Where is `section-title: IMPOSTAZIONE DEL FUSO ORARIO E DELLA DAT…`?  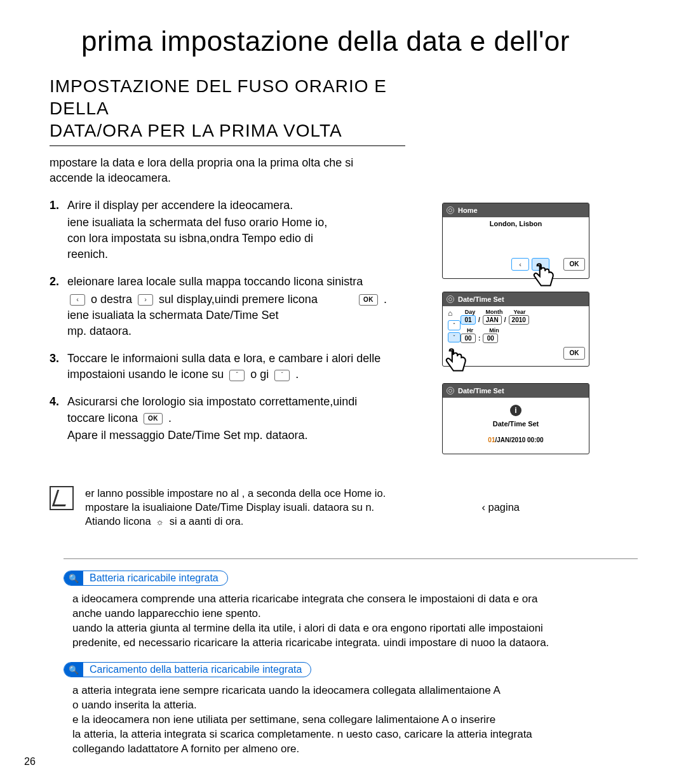
section-title: IMPOSTAZIONE DEL FUSO ORARIO E DELLA DAT… is located at coordinates (227, 108).